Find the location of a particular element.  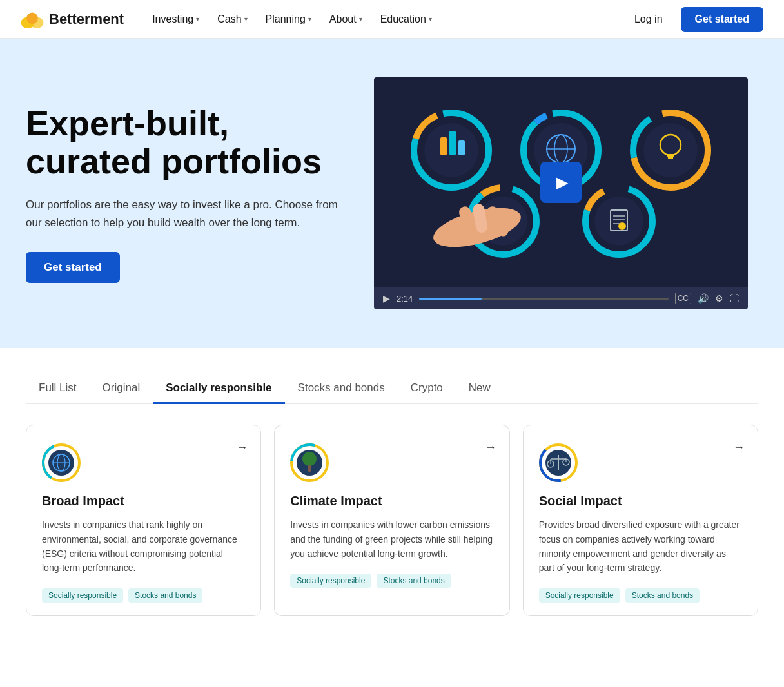

card-title: Broad Impact is located at coordinates (143, 501).